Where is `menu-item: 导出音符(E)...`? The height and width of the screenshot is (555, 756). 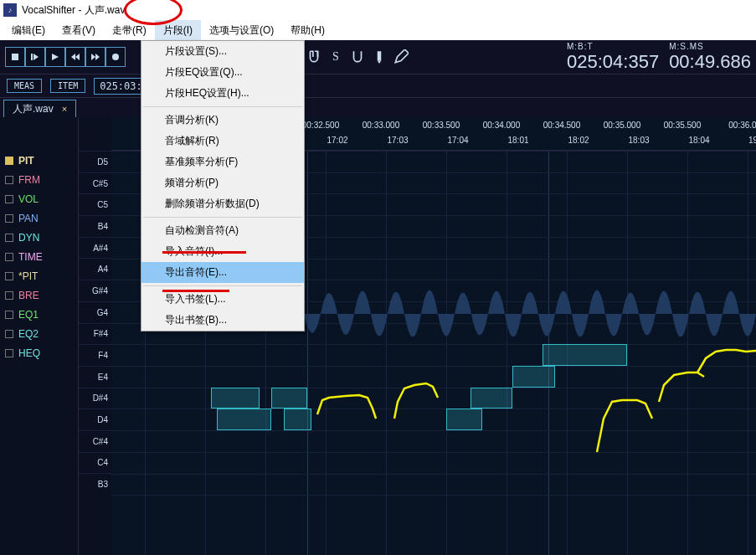
menu-item: 导出音符(E)... is located at coordinates (223, 273).